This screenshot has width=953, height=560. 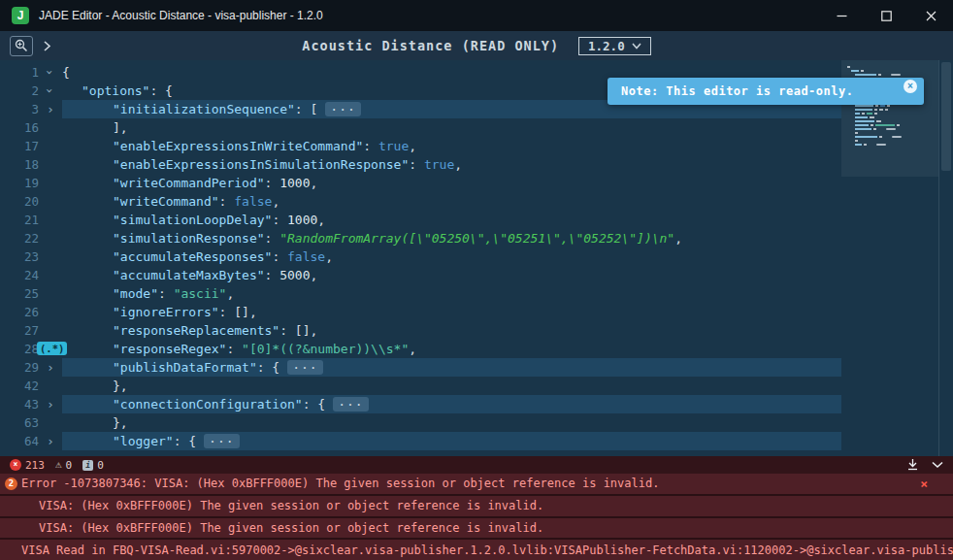 What do you see at coordinates (31, 47) in the screenshot?
I see `toolbar-left-icons` at bounding box center [31, 47].